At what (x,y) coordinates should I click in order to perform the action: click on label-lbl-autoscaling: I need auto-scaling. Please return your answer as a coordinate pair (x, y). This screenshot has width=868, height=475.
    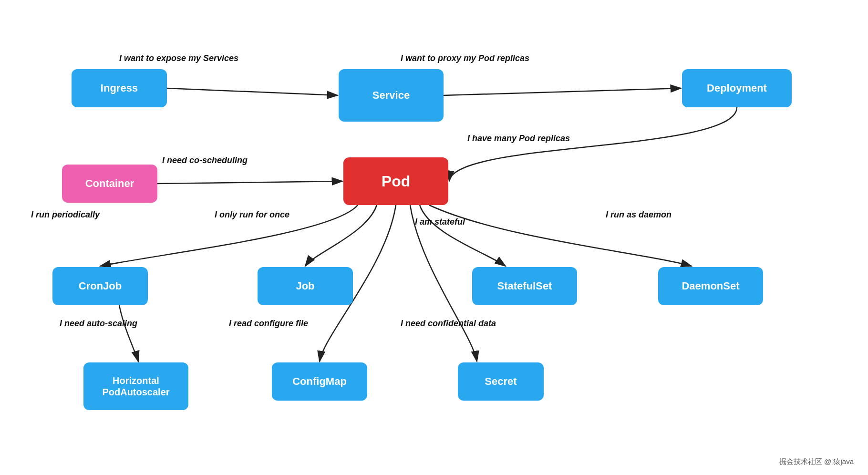
    Looking at the image, I should click on (98, 323).